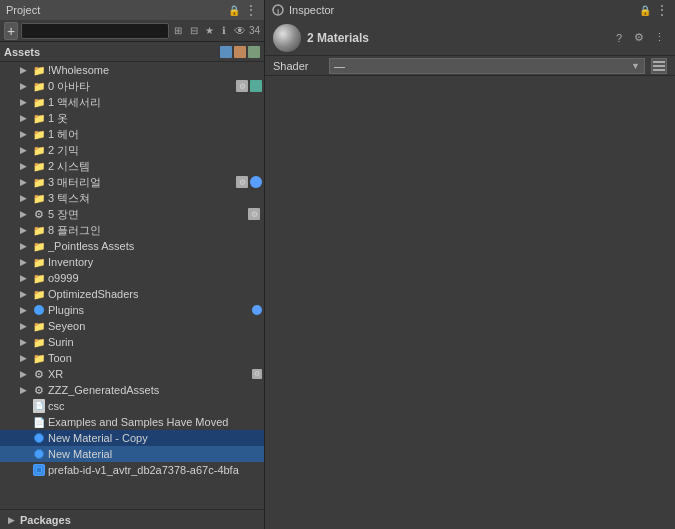 This screenshot has width=675, height=529. Describe the element at coordinates (142, 182) in the screenshot. I see `item-label: 3 매터리얼` at that location.